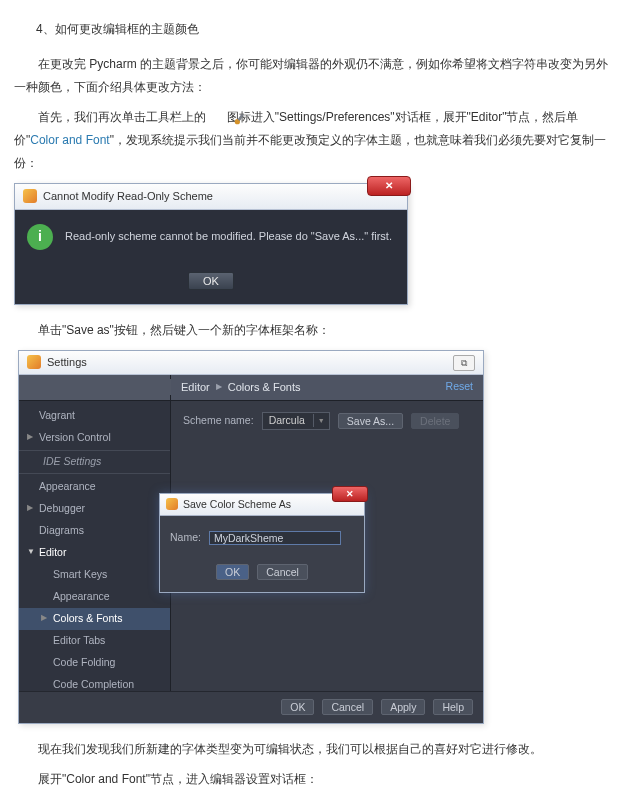 This screenshot has width=625, height=794. What do you see at coordinates (75, 437) in the screenshot?
I see `sidebar-item-label: Version Control` at bounding box center [75, 437].